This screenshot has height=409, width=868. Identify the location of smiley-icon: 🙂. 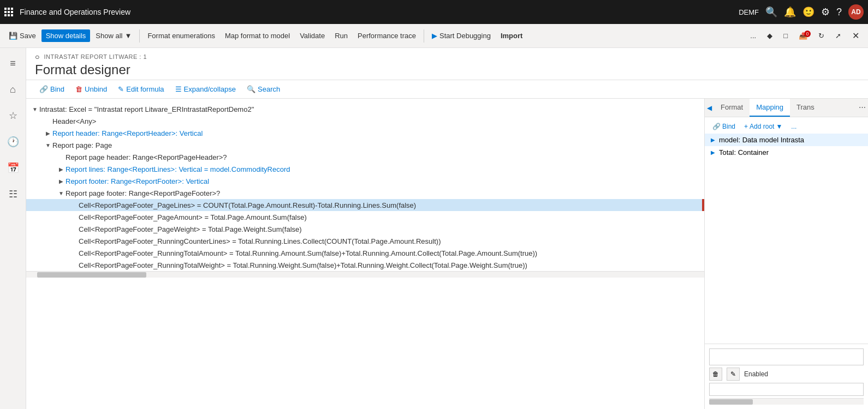
(808, 12).